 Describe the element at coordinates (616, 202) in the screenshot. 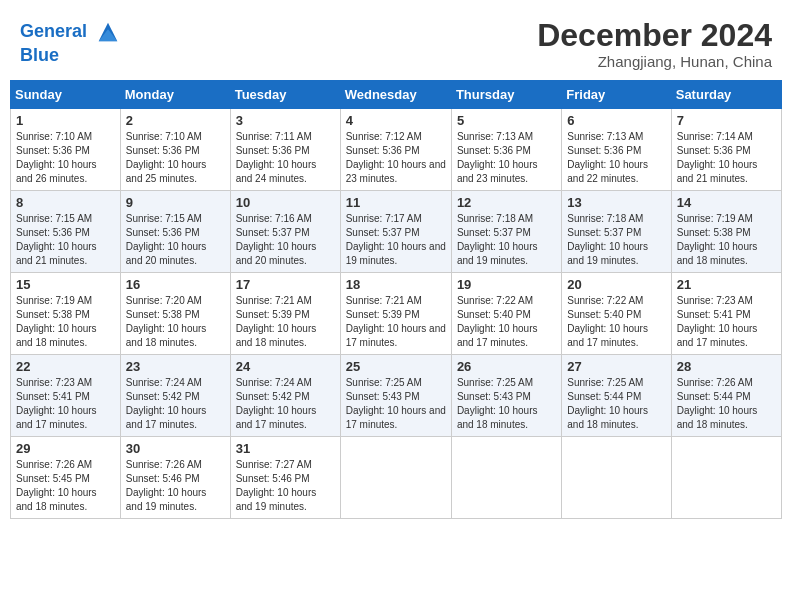

I see `day-number: 13` at that location.